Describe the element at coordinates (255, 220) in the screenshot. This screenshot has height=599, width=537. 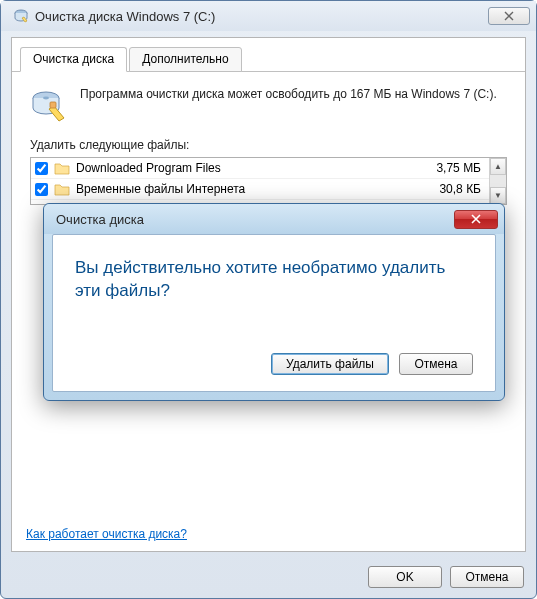
I see `dialog-title: Очистка диска` at that location.